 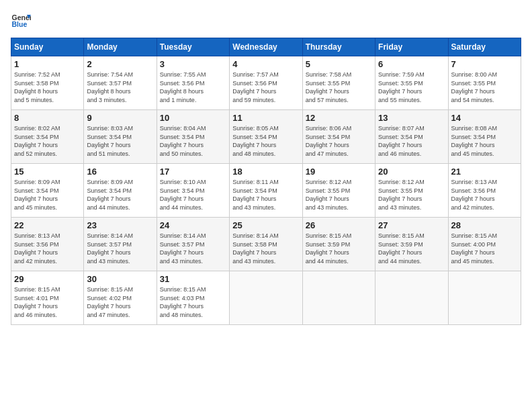 I want to click on day-detail: Sunrise: 7:55 AMSunset: 3:56 PMDaylight …, so click(x=193, y=87).